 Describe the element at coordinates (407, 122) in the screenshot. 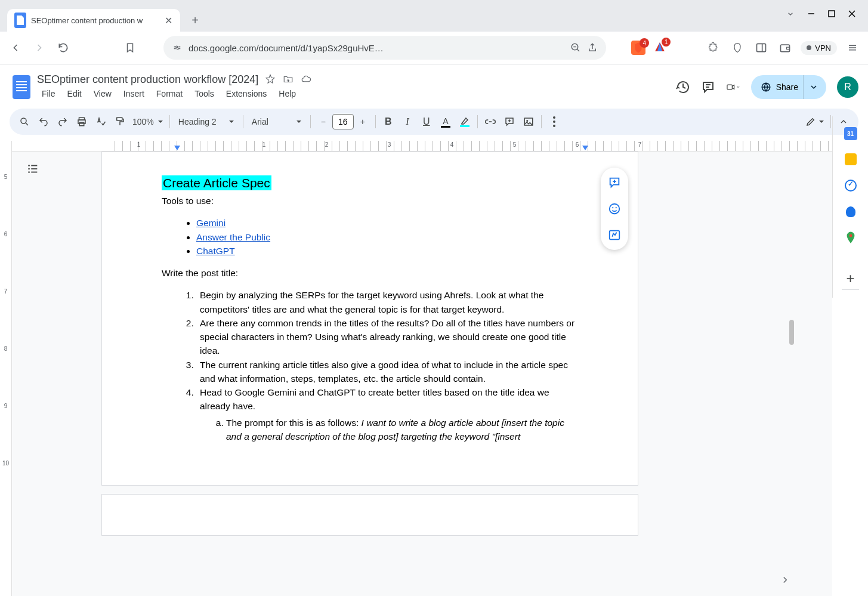

I see `italic-icon: I` at that location.